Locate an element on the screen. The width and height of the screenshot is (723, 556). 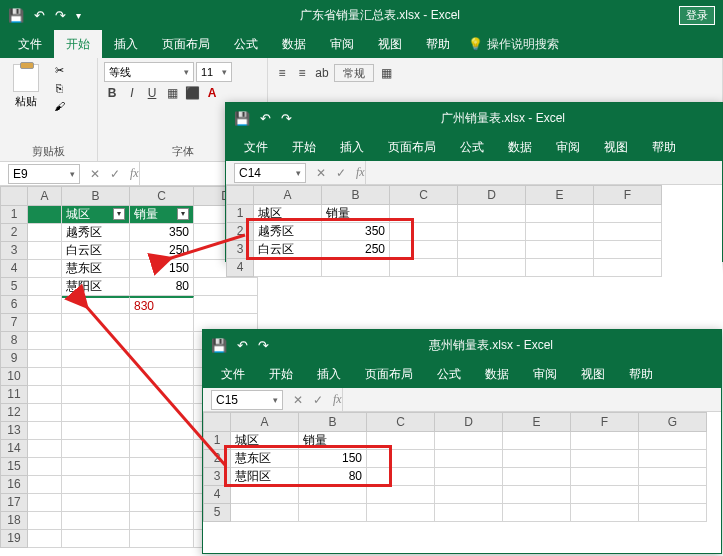
italic-button: I is located at coordinates (132, 93).